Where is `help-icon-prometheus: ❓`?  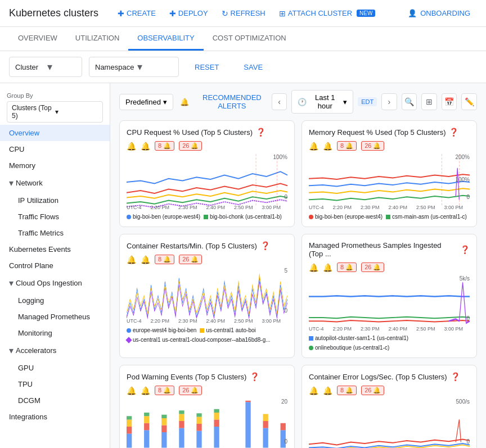 help-icon-prometheus: ❓ is located at coordinates (465, 250).